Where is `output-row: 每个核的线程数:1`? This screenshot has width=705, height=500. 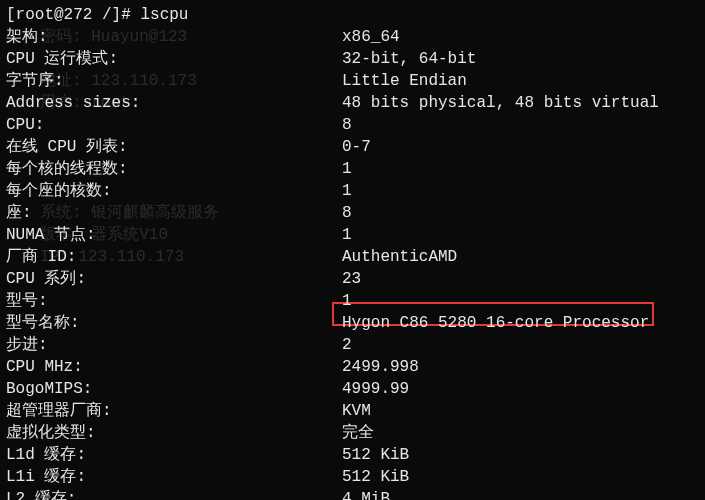 output-row: 每个核的线程数:1 is located at coordinates (352, 169).